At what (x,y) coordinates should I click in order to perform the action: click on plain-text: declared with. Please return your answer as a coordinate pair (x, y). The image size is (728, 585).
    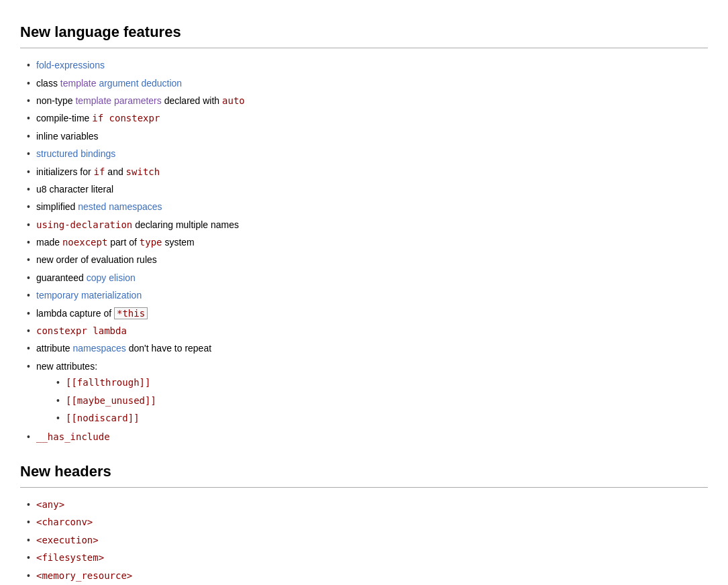
    Looking at the image, I should click on (192, 101).